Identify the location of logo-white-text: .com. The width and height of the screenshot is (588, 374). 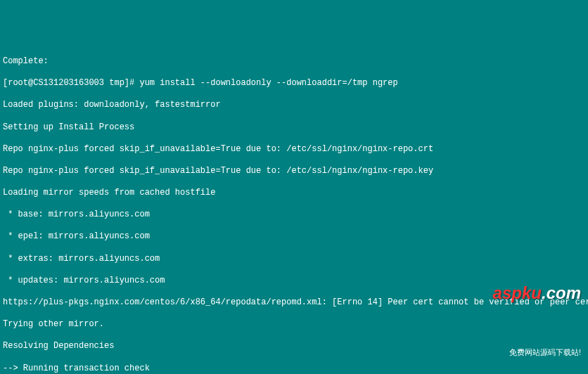
(561, 292).